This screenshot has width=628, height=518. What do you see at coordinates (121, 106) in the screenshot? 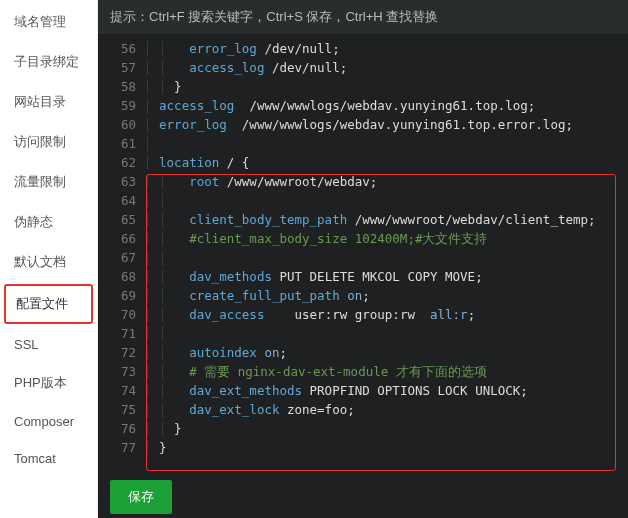
I see `line-number: 59` at bounding box center [121, 106].